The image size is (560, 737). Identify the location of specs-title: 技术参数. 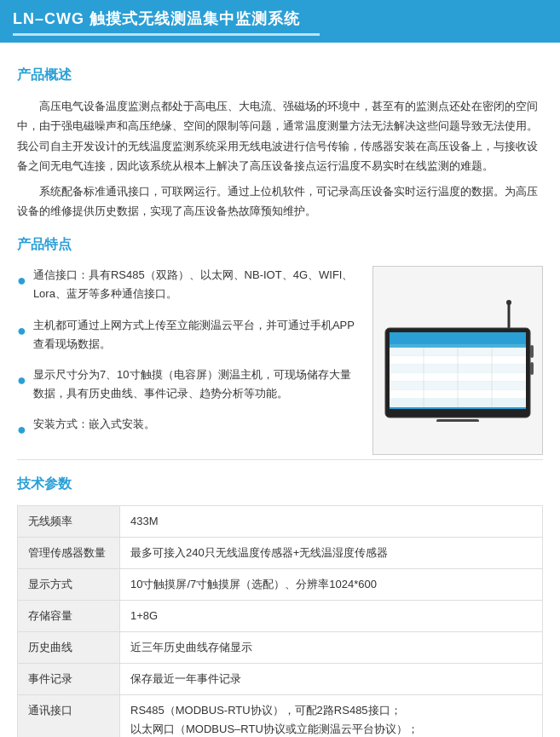
(280, 486).